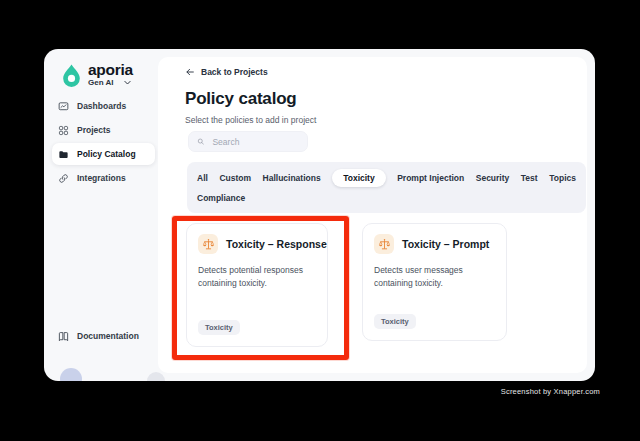 Image resolution: width=640 pixels, height=441 pixels. What do you see at coordinates (386, 188) in the screenshot?
I see `category-tabs: All Custom Hallucinations Toxicity Promp…` at bounding box center [386, 188].